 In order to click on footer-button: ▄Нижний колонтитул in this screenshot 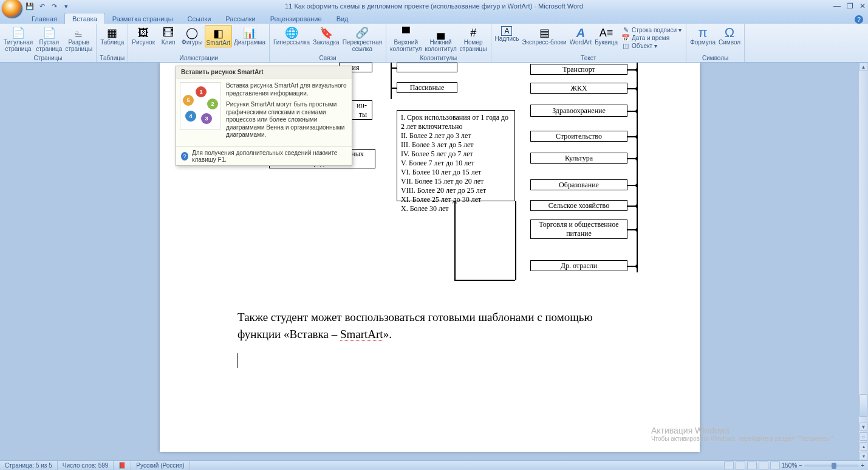, I will do `click(440, 39)`.